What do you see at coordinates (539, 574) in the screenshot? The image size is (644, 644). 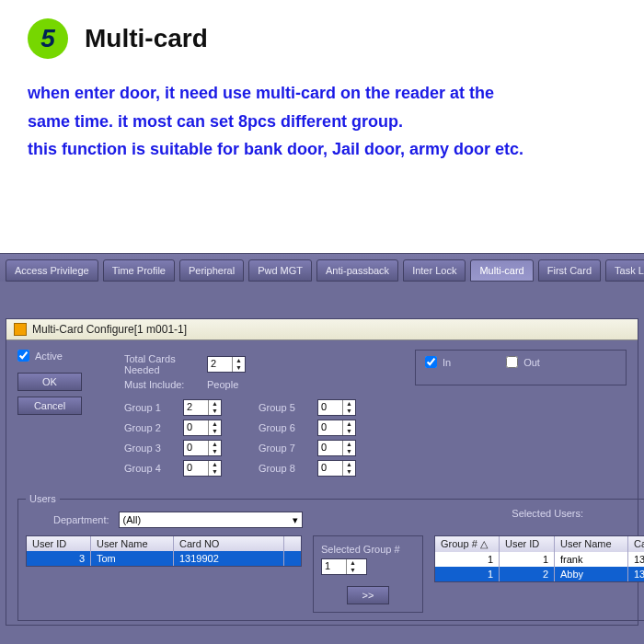 I see `table-row: 12Abby1319901` at bounding box center [539, 574].